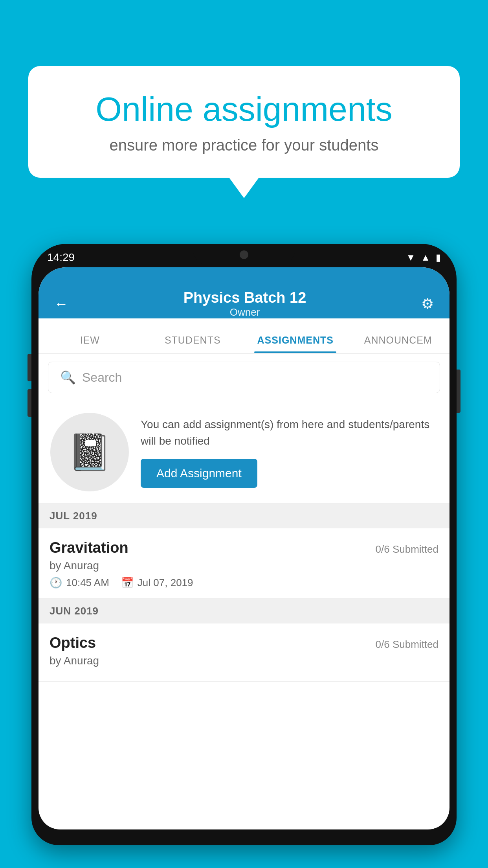 The height and width of the screenshot is (868, 488). What do you see at coordinates (157, 583) in the screenshot?
I see `assignment-date-gravitation: 📅 Jul 07, 2019` at bounding box center [157, 583].